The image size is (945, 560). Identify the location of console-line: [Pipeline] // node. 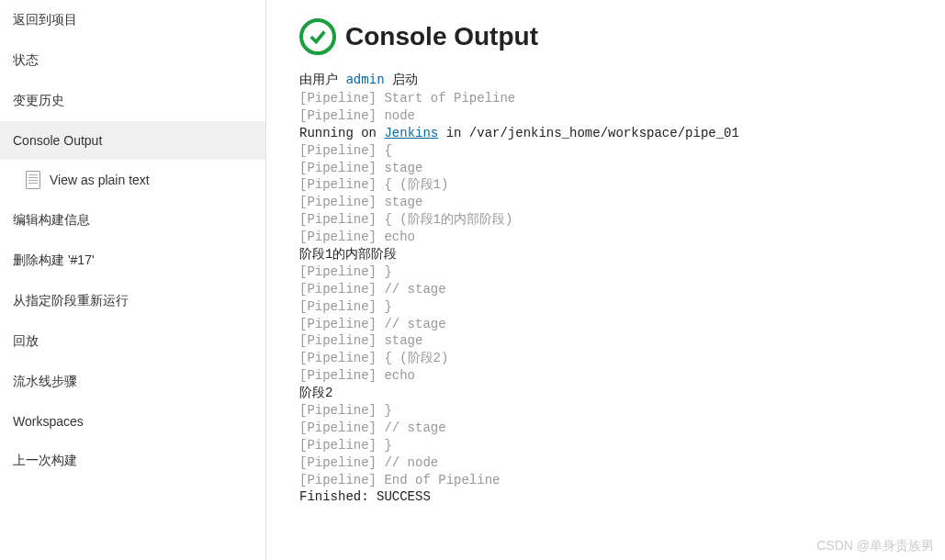
(623, 463).